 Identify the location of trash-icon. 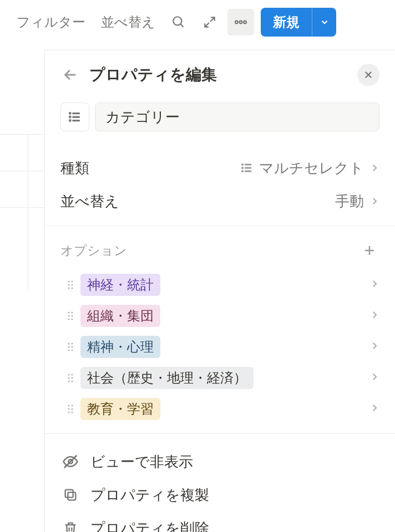
(70, 526).